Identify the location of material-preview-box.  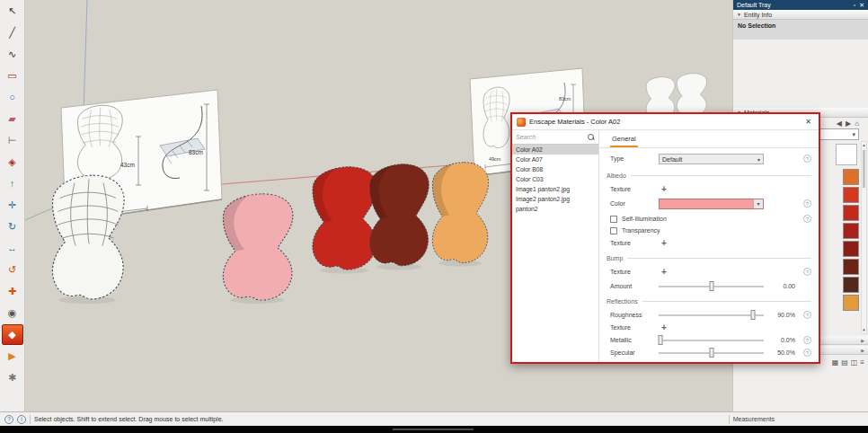
(846, 155).